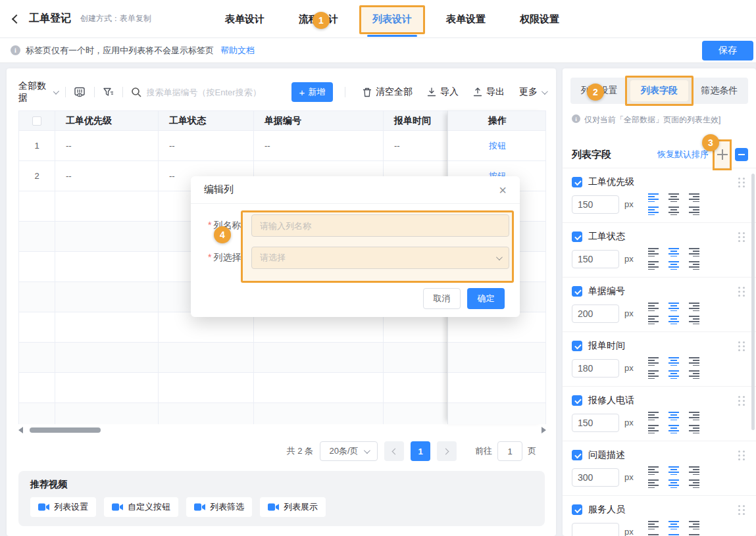 The height and width of the screenshot is (536, 756). I want to click on vertical-scrollbar-thumb, so click(753, 302).